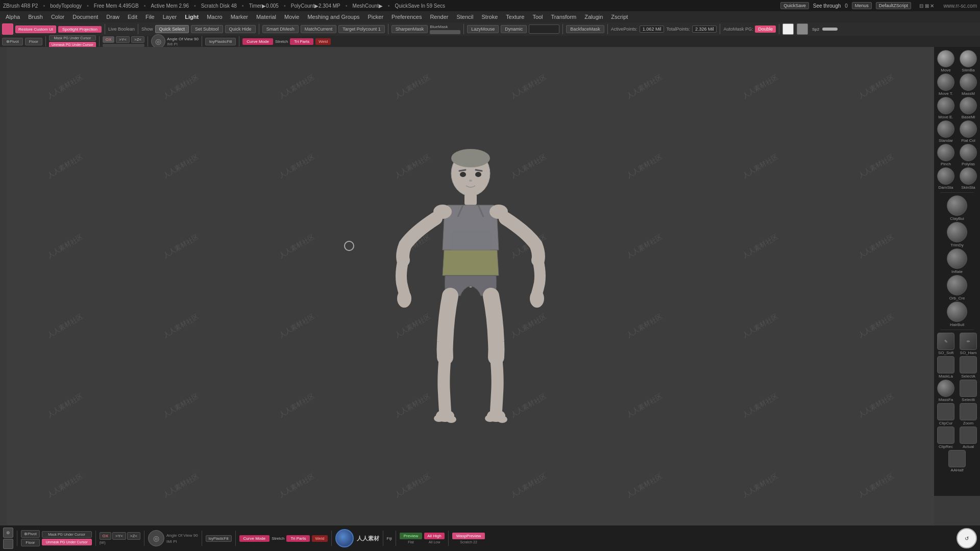 This screenshot has height=551, width=980. I want to click on claybui-brush, so click(957, 206).